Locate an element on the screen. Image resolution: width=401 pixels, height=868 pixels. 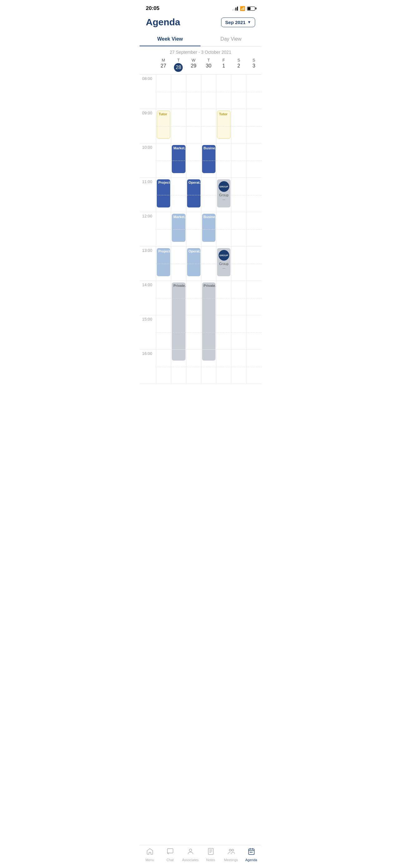
time-label-1200: 12:00 is located at coordinates (148, 215).